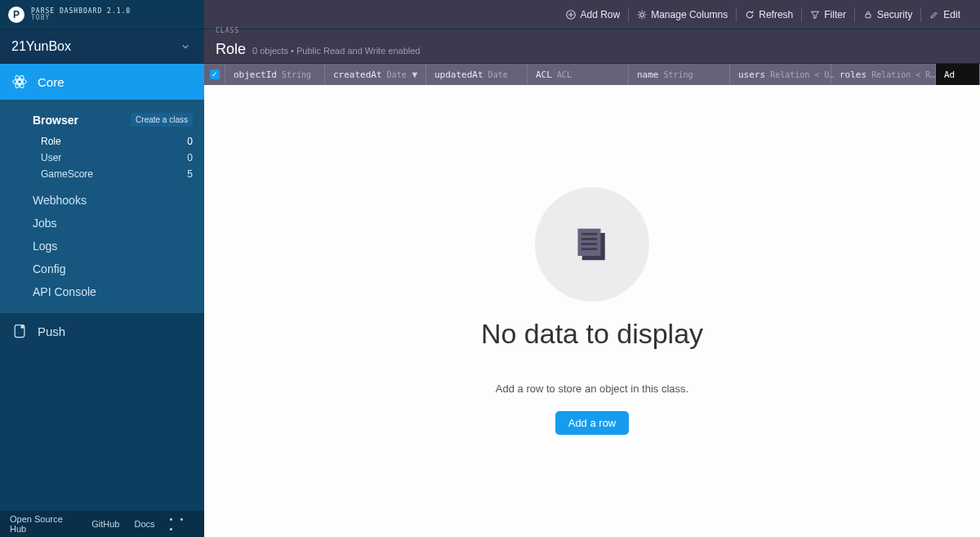  Describe the element at coordinates (56, 120) in the screenshot. I see `browser-label: Browser` at that location.